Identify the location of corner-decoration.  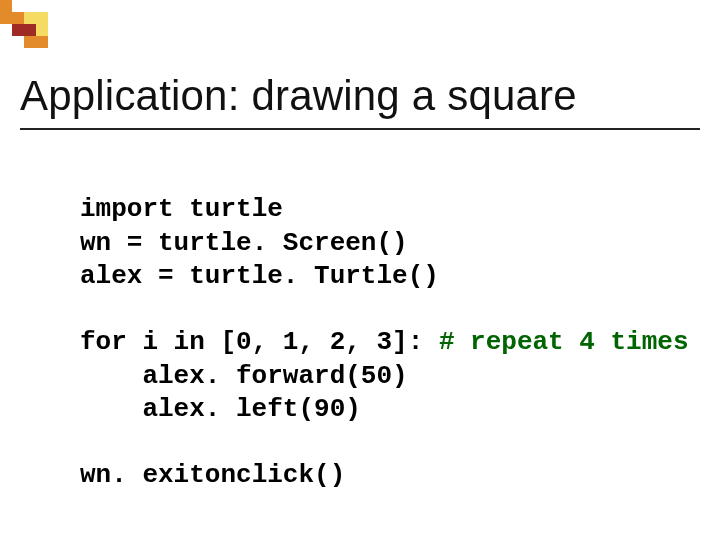
(30, 30).